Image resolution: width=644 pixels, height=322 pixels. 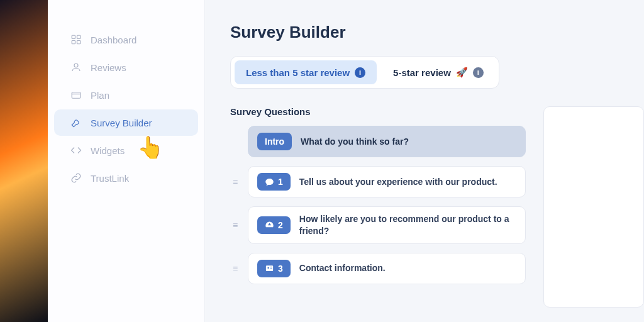 What do you see at coordinates (76, 40) in the screenshot?
I see `dashboard-icon` at bounding box center [76, 40].